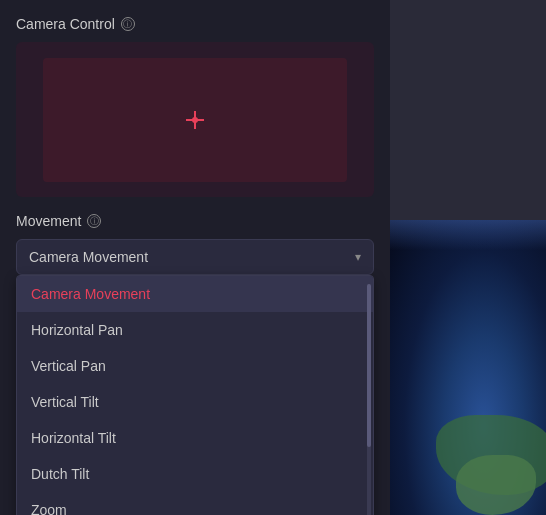  Describe the element at coordinates (468, 110) in the screenshot. I see `right-panel-top` at that location.